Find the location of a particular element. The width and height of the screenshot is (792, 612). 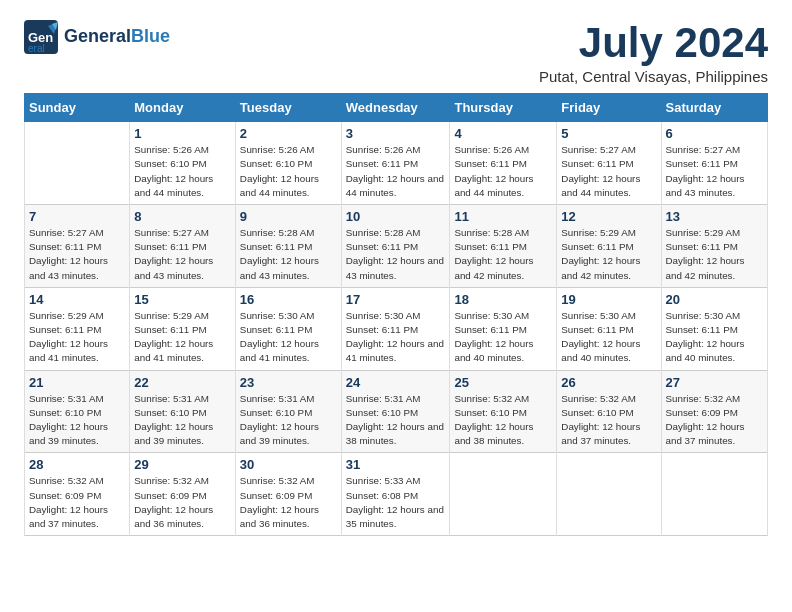

calendar-day-cell: 1Sunrise: 5:26 AMSunset: 6:10 PMDaylight… is located at coordinates (183, 164).